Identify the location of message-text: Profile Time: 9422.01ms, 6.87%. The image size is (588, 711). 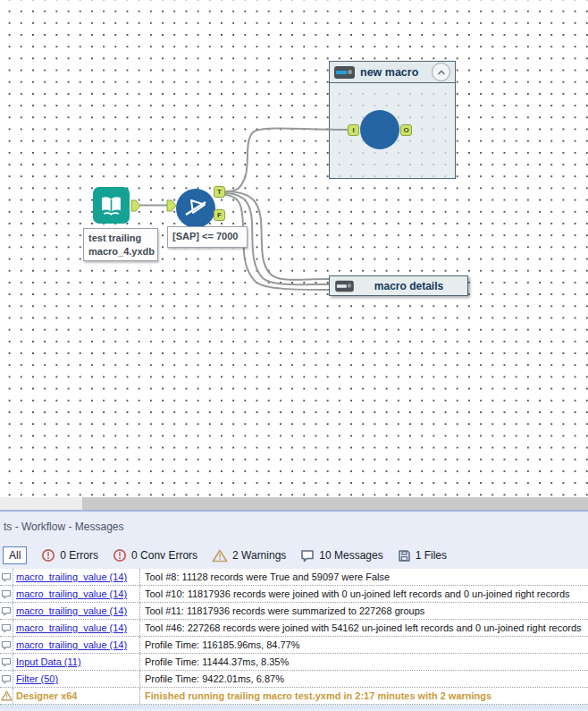
(365, 679).